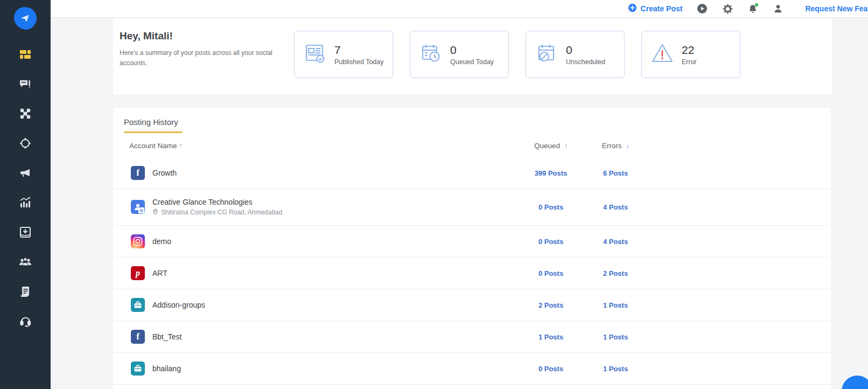 The image size is (868, 389). Describe the element at coordinates (551, 145) in the screenshot. I see `column-header-queued: Queued ↑` at that location.